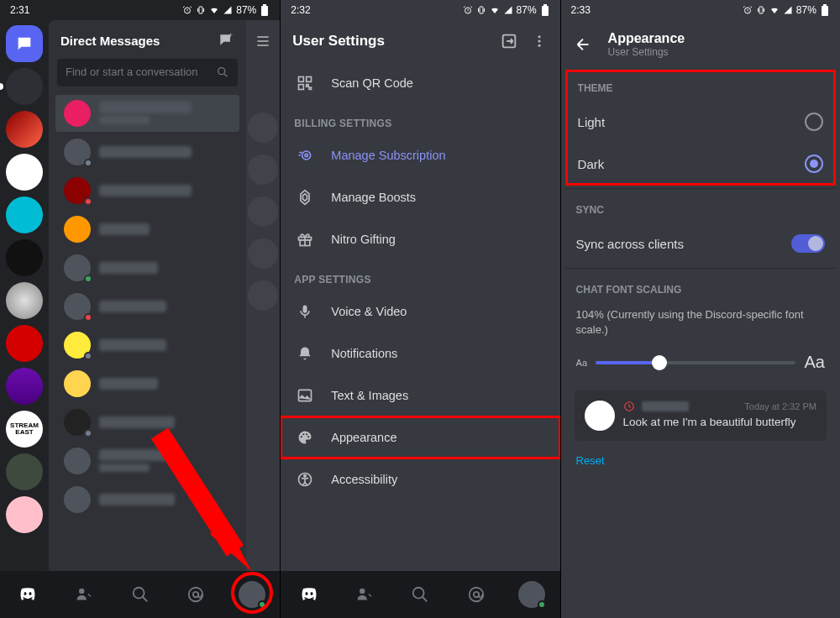 The height and width of the screenshot is (618, 840). Describe the element at coordinates (701, 326) in the screenshot. I see `font-scale-description: 104% (Currently using the Discord-specif…` at that location.